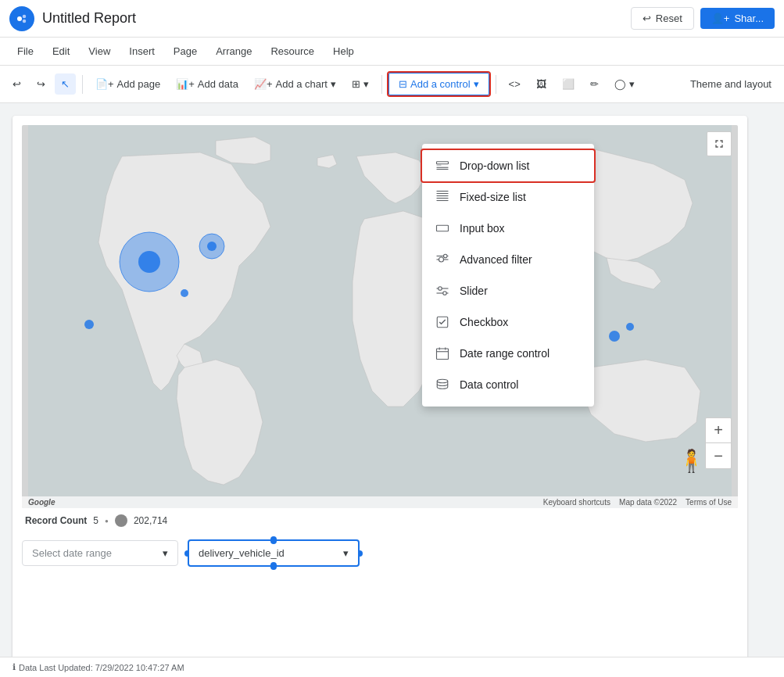 The image size is (784, 677). What do you see at coordinates (508, 197) in the screenshot?
I see `menu-item-fixed-size-list: Fixed-size list` at bounding box center [508, 197].